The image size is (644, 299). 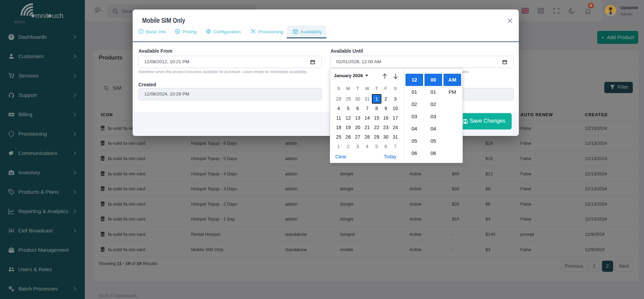 I want to click on svg-text: mnit, so click(x=42, y=16).